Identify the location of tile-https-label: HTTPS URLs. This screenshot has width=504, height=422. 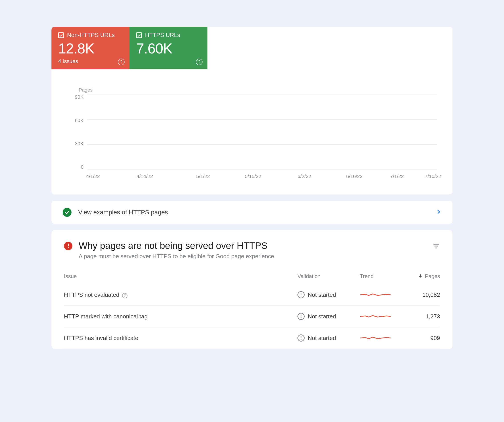
(162, 35).